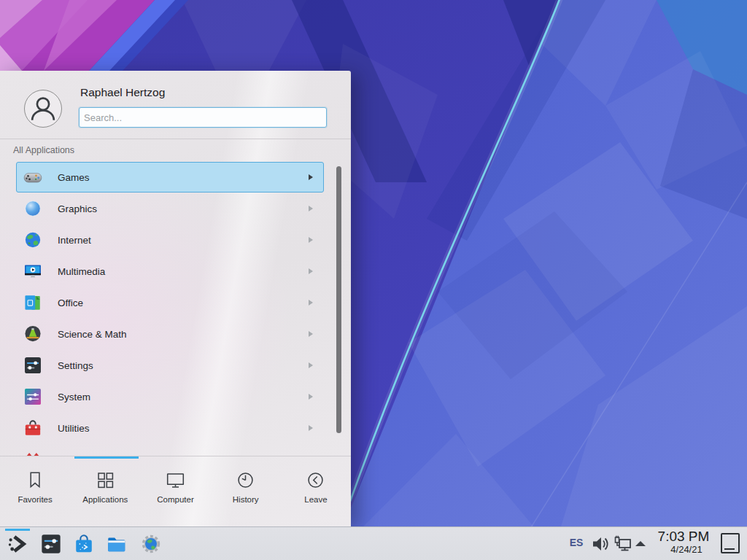  What do you see at coordinates (105, 493) in the screenshot?
I see `tab-applications: Applications` at bounding box center [105, 493].